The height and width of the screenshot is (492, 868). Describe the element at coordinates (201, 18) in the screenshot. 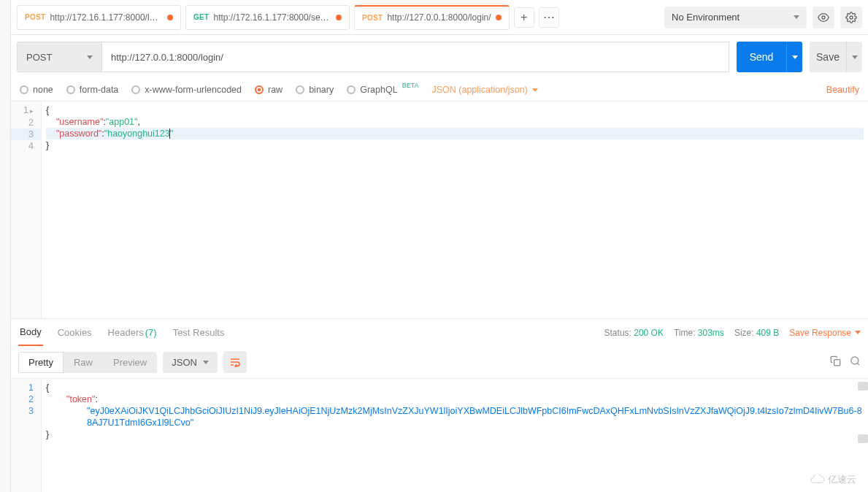

I see `method-badge: GET` at that location.